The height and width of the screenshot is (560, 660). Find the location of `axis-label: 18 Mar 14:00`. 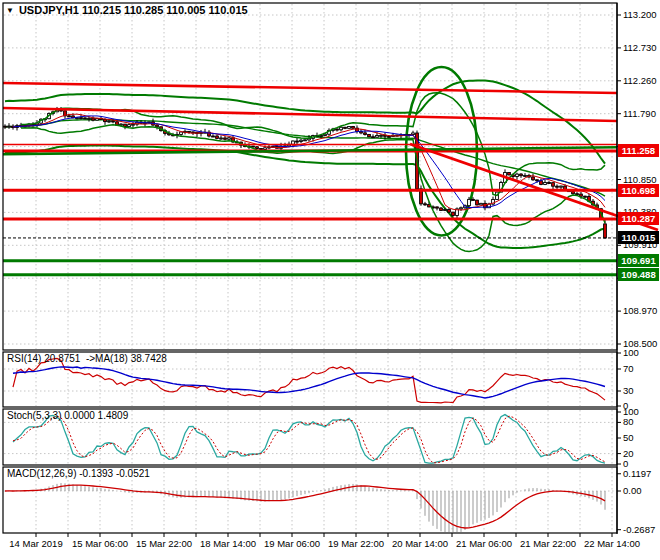

axis-label: 18 Mar 14:00 is located at coordinates (228, 544).